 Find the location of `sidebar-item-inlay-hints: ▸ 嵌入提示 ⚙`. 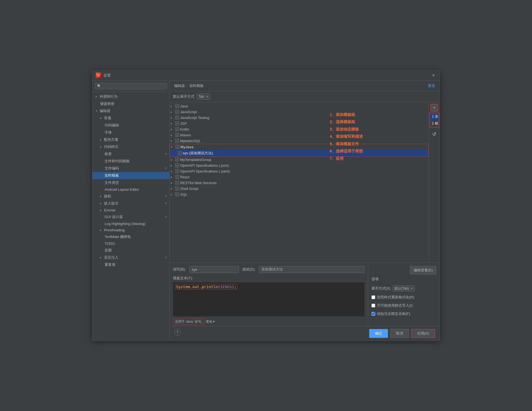

sidebar-item-inlay-hints: ▸ 嵌入提示 ⚙ is located at coordinates (131, 203).